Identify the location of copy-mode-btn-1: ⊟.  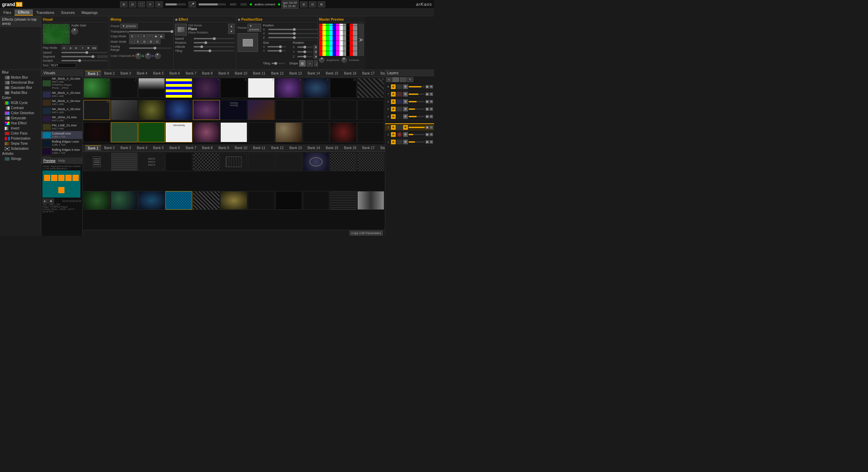
(132, 36).